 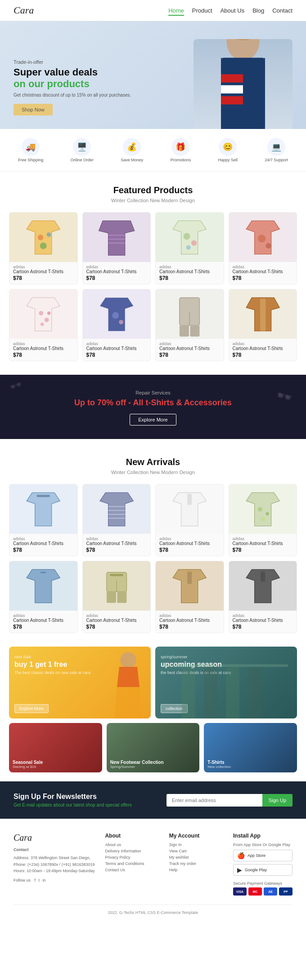 What do you see at coordinates (176, 845) in the screenshot?
I see `footer-link-signin: Sign In` at bounding box center [176, 845].